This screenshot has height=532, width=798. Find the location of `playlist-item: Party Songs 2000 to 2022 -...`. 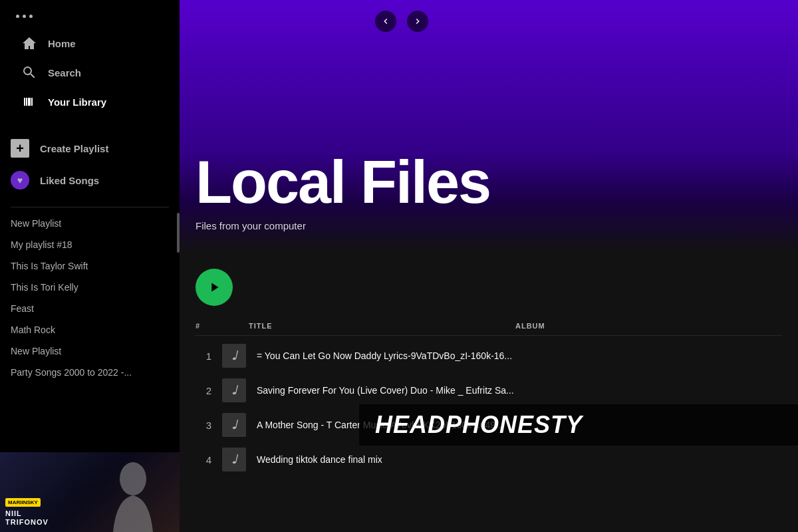

playlist-item: Party Songs 2000 to 2022 -... is located at coordinates (90, 372).